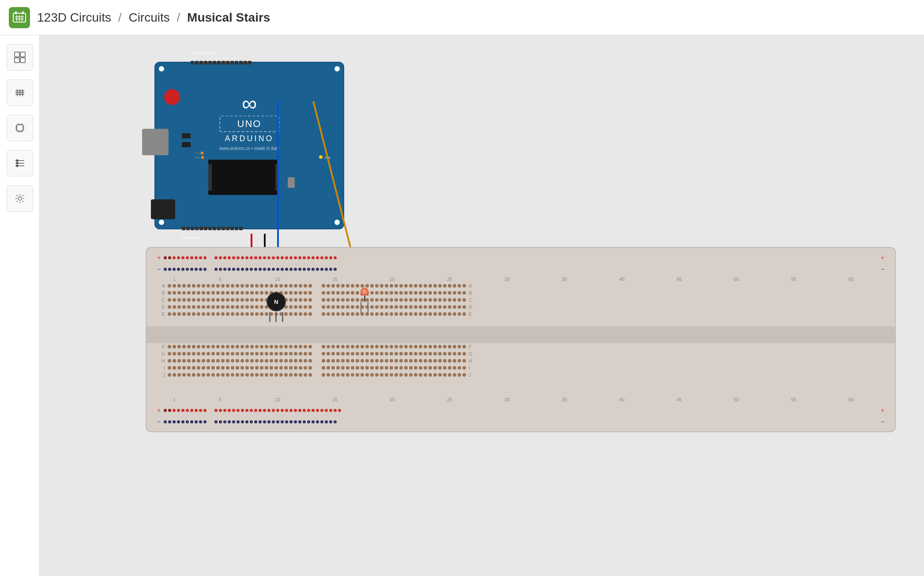 Image resolution: width=924 pixels, height=576 pixels. I want to click on col-num: 1, so click(174, 279).